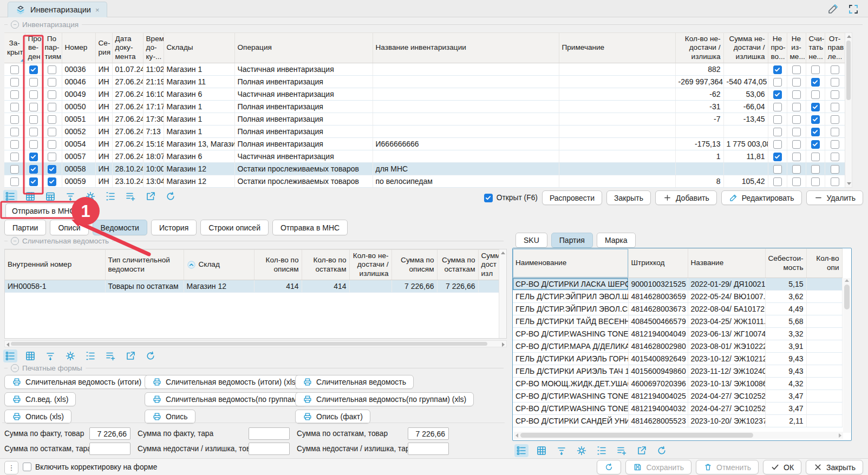 This screenshot has width=868, height=475. What do you see at coordinates (782, 467) in the screenshot?
I see `ок-button: ОК` at bounding box center [782, 467].